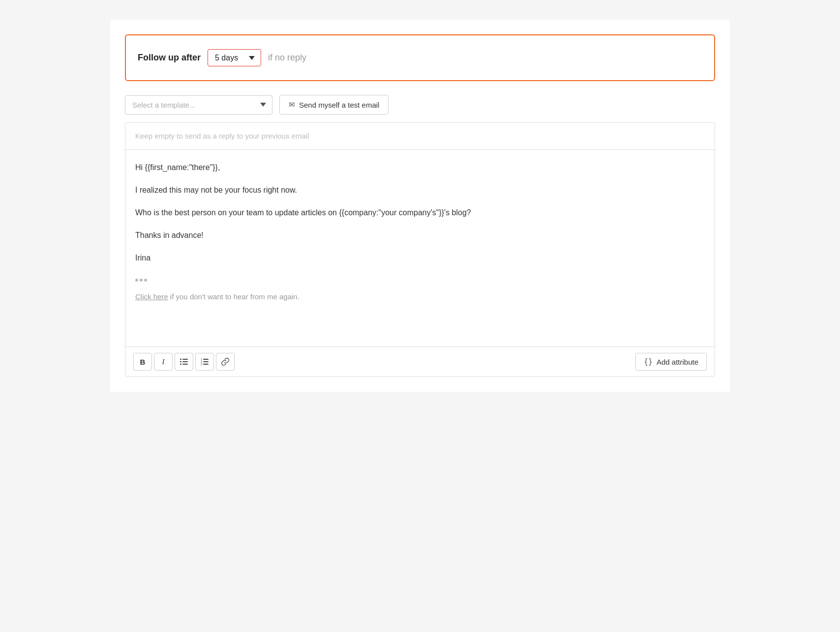 Image resolution: width=840 pixels, height=632 pixels. Describe the element at coordinates (163, 362) in the screenshot. I see `italic-button: I` at that location.